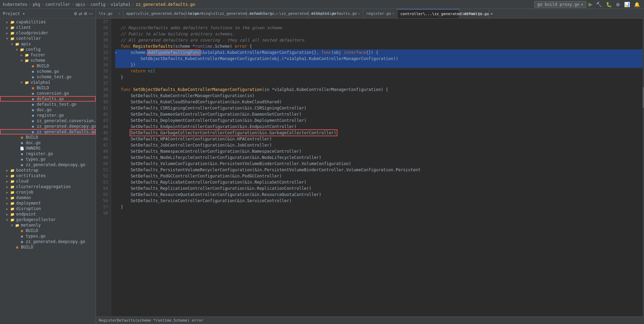 Image resolution: width=644 pixels, height=324 pixels. What do you see at coordinates (48, 60) in the screenshot?
I see `sidebar-item-scheme: ▼ 📁 scheme` at bounding box center [48, 60].